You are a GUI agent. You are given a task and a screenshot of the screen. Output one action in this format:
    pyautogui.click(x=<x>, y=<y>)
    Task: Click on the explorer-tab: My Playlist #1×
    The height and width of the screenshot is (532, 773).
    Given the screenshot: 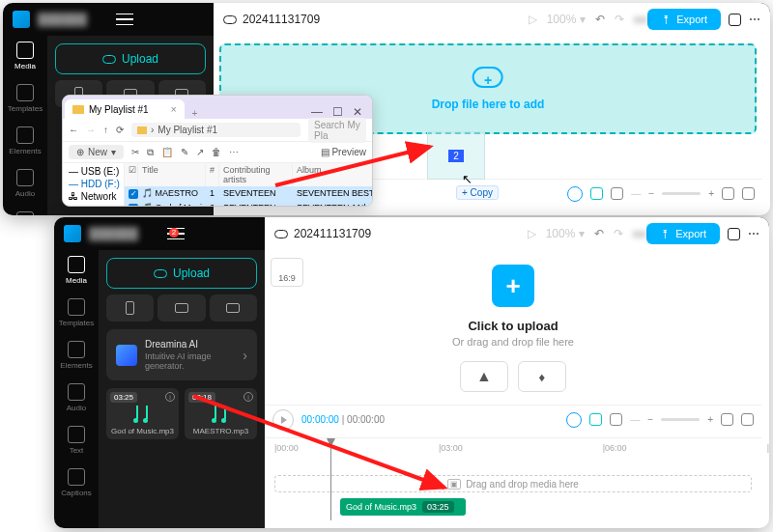 What is the action you would take?
    pyautogui.click(x=125, y=109)
    